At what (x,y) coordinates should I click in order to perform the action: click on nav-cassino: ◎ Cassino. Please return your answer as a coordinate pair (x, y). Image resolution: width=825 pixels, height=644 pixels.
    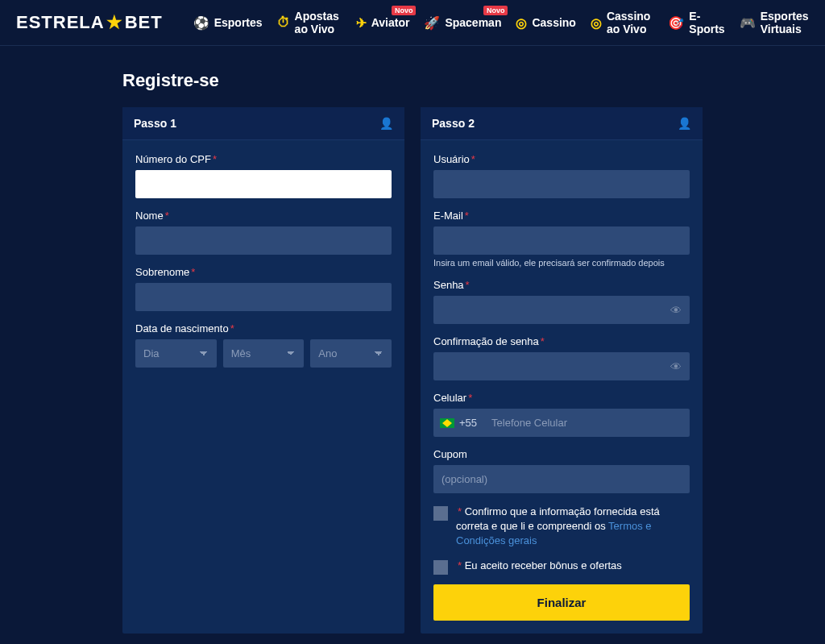
    Looking at the image, I should click on (545, 23).